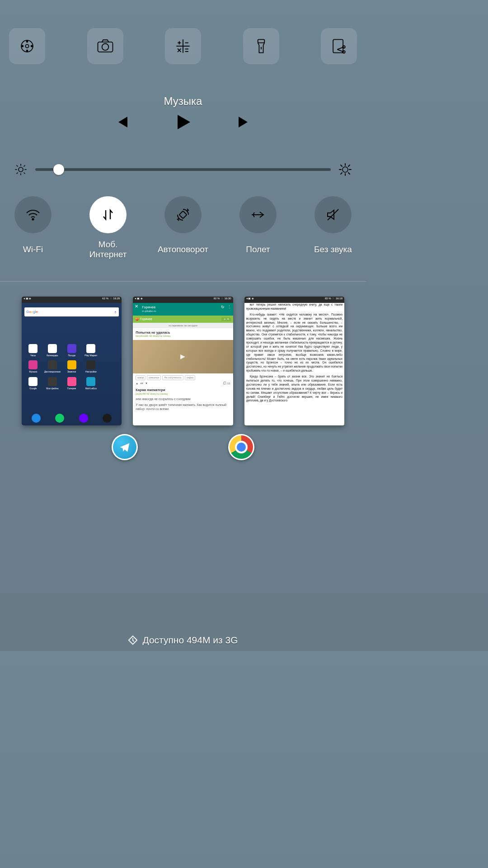 This screenshot has width=488, height=868. Describe the element at coordinates (108, 228) in the screenshot. I see `toggle-mobile-data: Моб. Интернет` at that location.